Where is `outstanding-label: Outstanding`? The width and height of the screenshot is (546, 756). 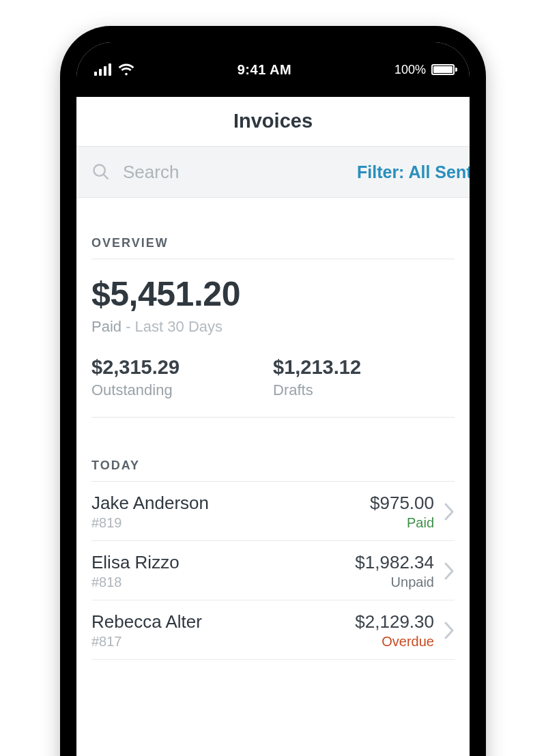
outstanding-label: Outstanding is located at coordinates (182, 390).